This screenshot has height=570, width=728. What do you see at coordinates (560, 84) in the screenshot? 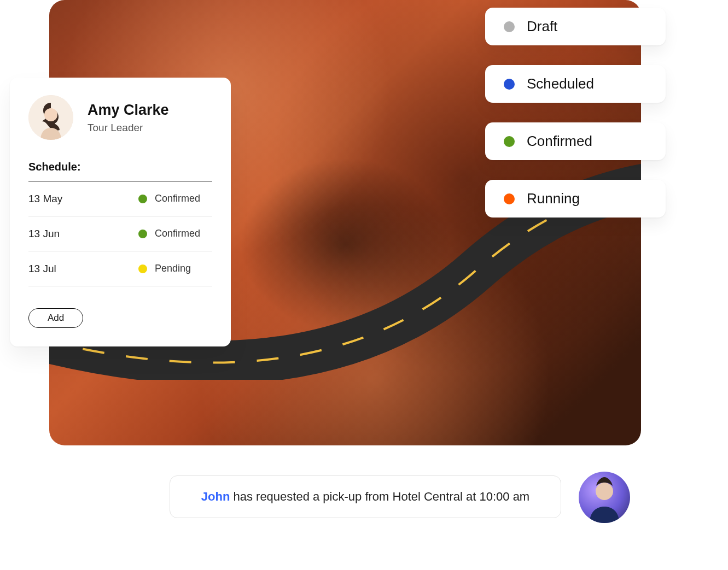
I see `status-option-label: Scheduled` at bounding box center [560, 84].